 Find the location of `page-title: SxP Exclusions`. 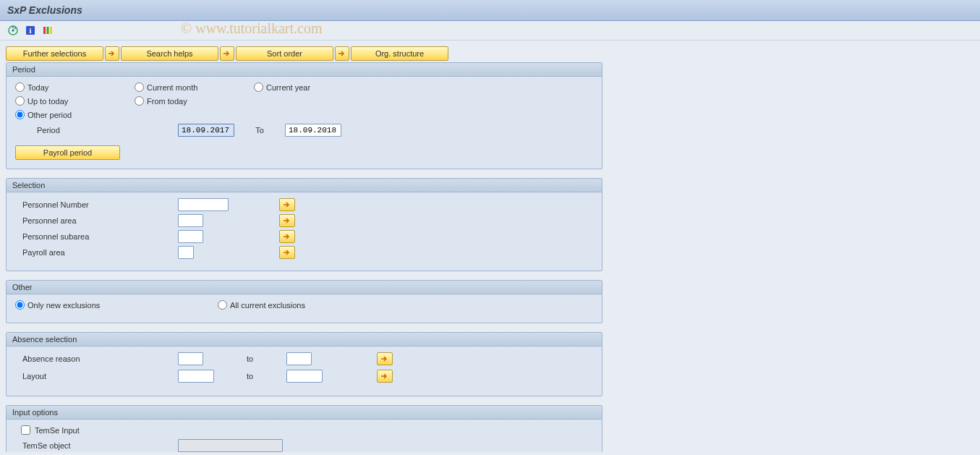

page-title: SxP Exclusions is located at coordinates (45, 10).